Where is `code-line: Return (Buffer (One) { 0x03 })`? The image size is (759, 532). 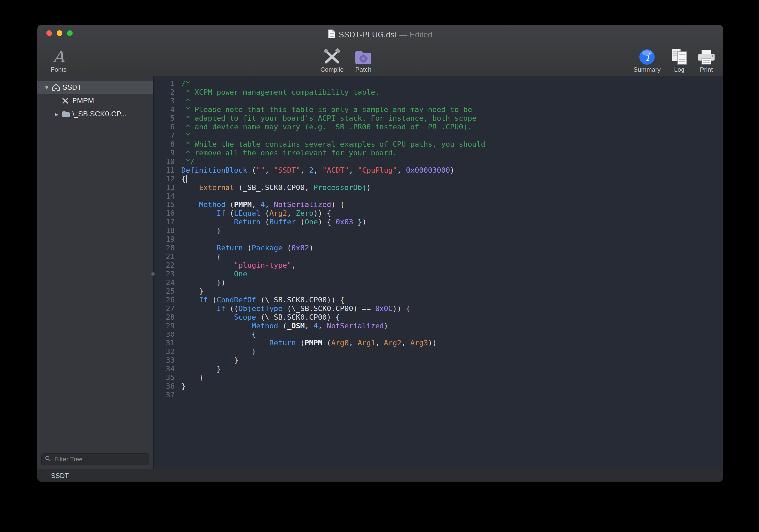 code-line: Return (Buffer (One) { 0x03 }) is located at coordinates (452, 222).